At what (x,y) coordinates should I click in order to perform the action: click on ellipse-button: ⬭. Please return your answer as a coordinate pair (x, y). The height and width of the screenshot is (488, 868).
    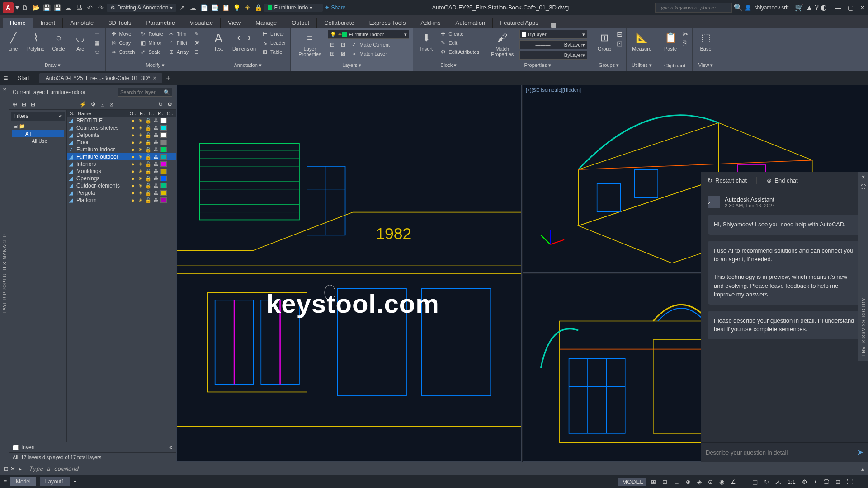
    Looking at the image, I should click on (97, 52).